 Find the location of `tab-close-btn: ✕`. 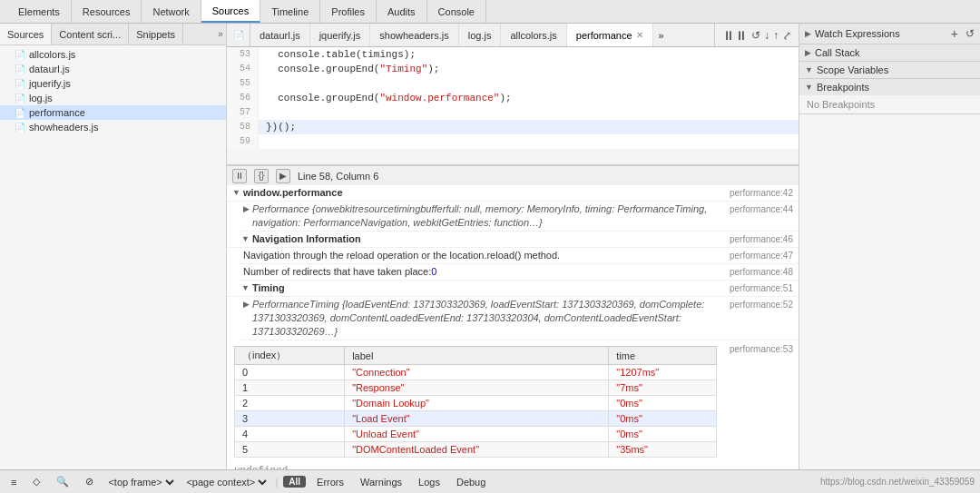

tab-close-btn: ✕ is located at coordinates (640, 35).